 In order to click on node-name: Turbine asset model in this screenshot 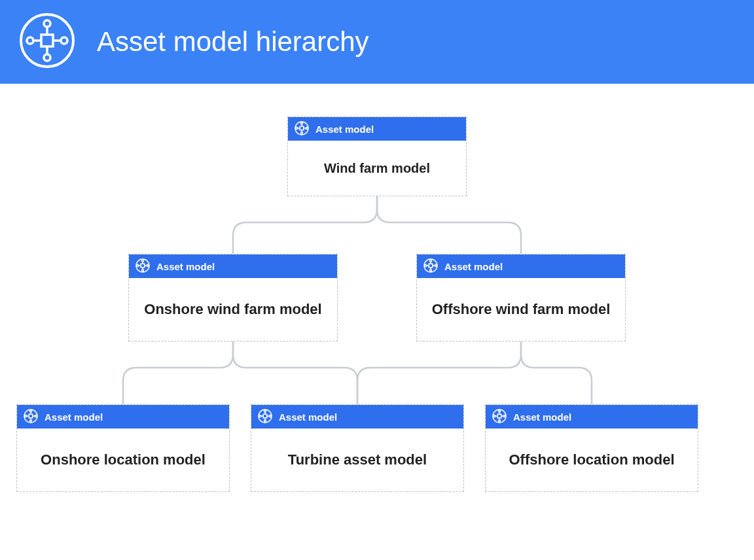, I will do `click(357, 460)`.